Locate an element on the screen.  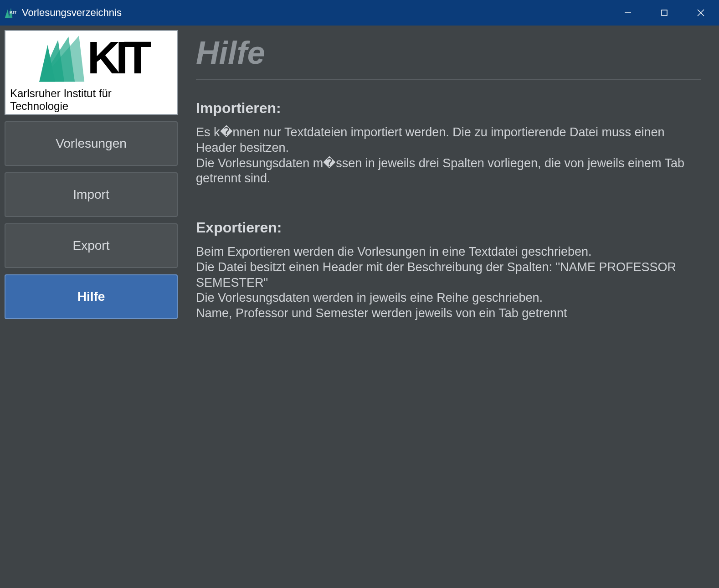
section-line: Name, Professor und Semester werden jewe… is located at coordinates (448, 314).